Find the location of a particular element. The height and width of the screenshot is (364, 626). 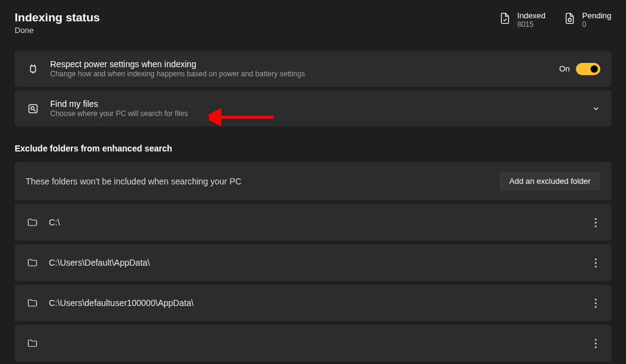

excluded-folder-row is located at coordinates (313, 343).